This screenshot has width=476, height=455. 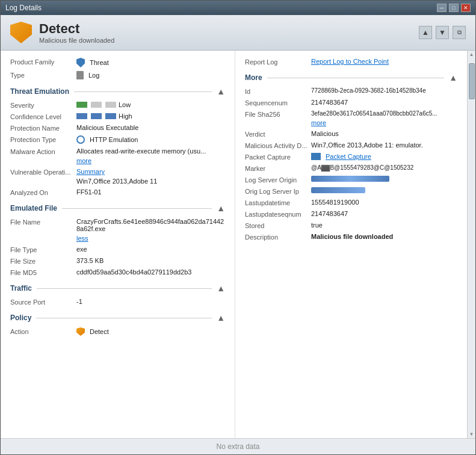 I want to click on header-controls: ▲ ▼ ⧉, so click(x=442, y=32).